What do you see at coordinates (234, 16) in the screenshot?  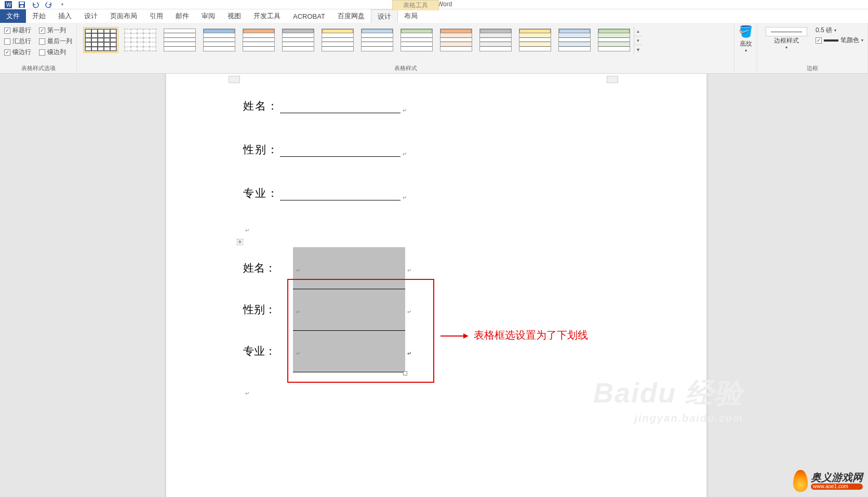 I see `tab-view: 视图` at bounding box center [234, 16].